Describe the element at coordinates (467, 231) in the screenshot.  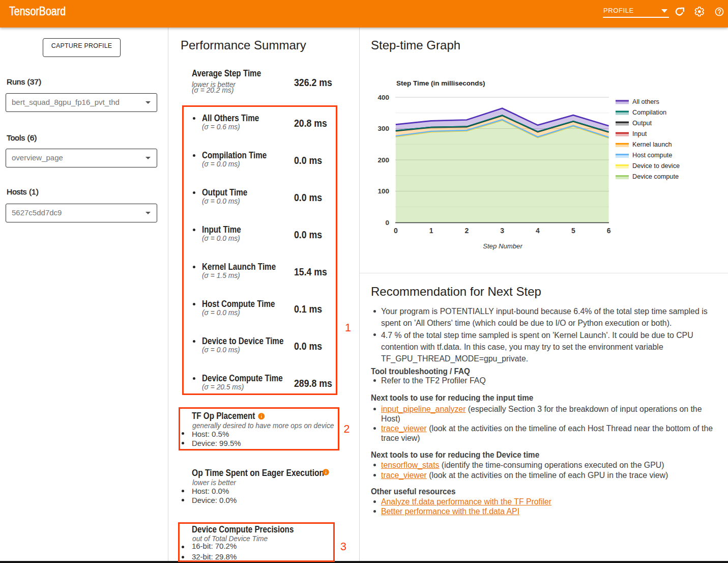
I see `svg-text: 2` at that location.